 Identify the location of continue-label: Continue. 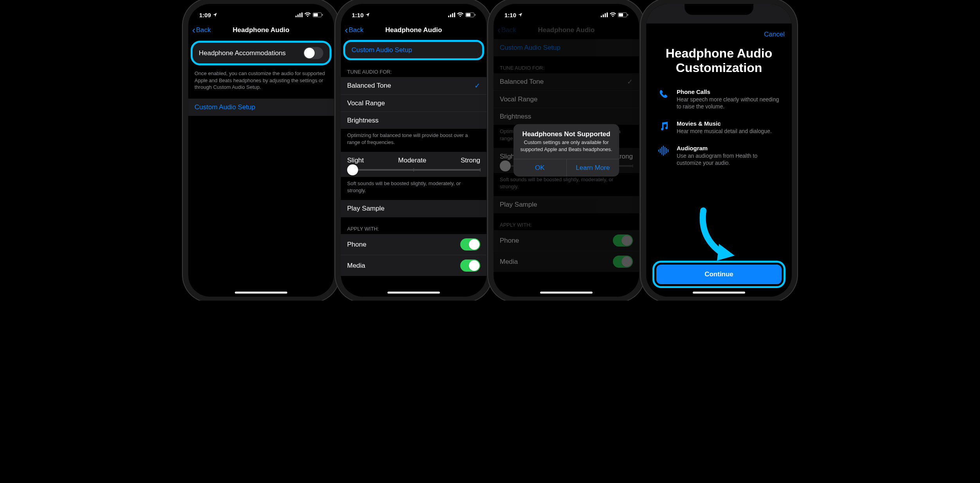
(719, 274).